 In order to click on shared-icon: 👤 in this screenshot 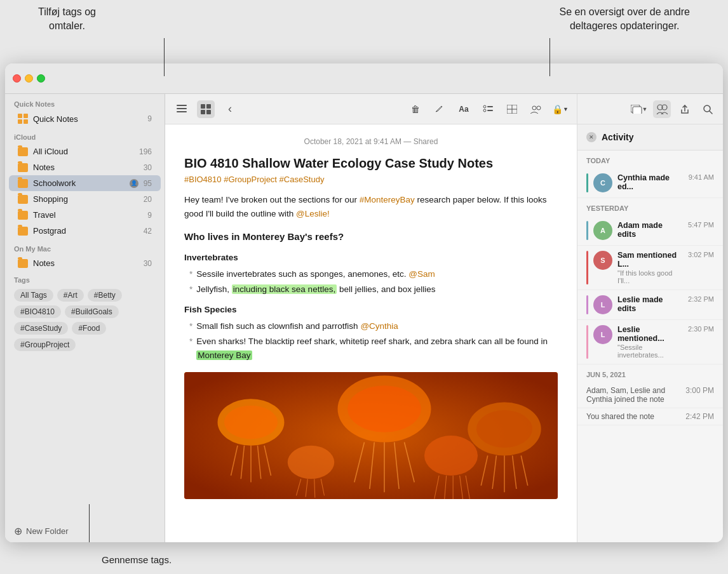, I will do `click(134, 184)`.